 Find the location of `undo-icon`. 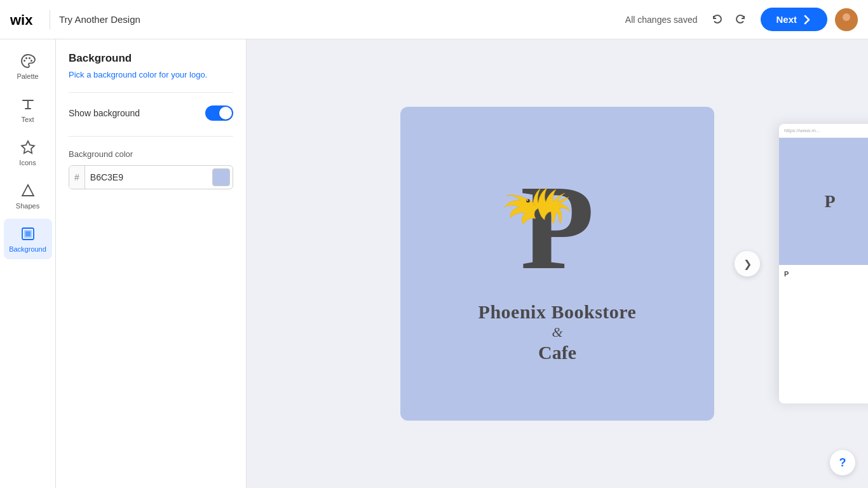

undo-icon is located at coordinates (717, 20).